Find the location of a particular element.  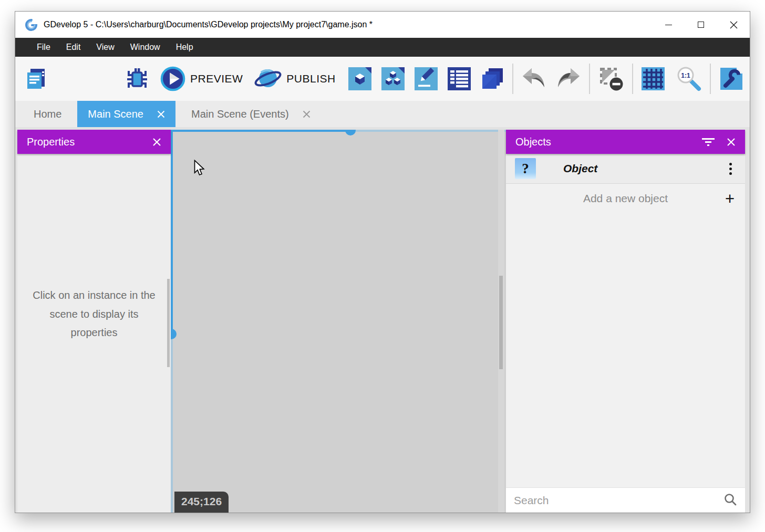

tab-label: Main Scene is located at coordinates (116, 114).